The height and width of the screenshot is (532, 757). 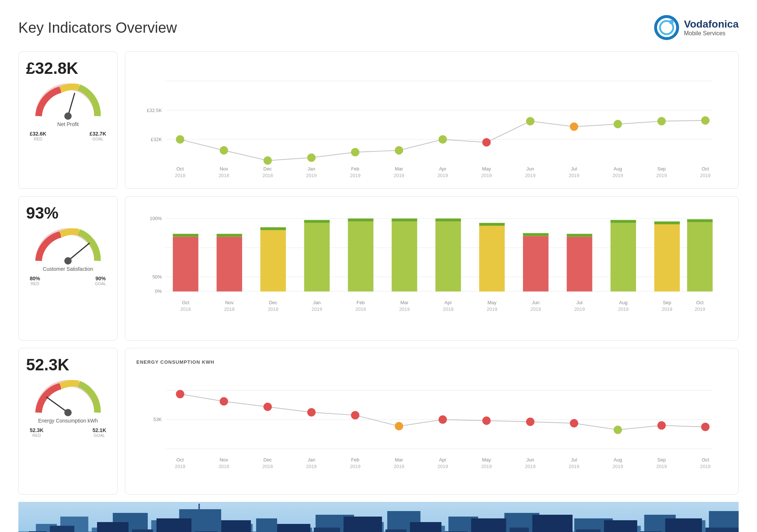 I want to click on energy-gauge-card: 52.3K Energy Consumption kWh 52.3K RED, so click(x=68, y=421).